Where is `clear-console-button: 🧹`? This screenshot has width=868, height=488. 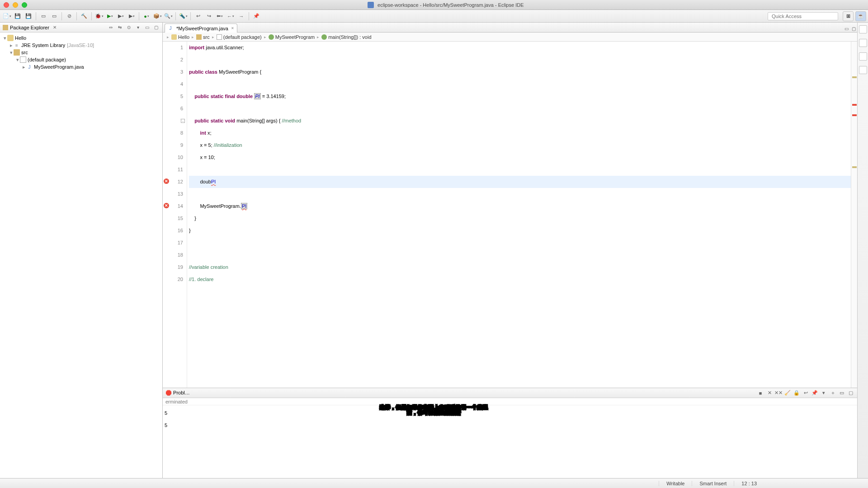
clear-console-button: 🧹 is located at coordinates (788, 393).